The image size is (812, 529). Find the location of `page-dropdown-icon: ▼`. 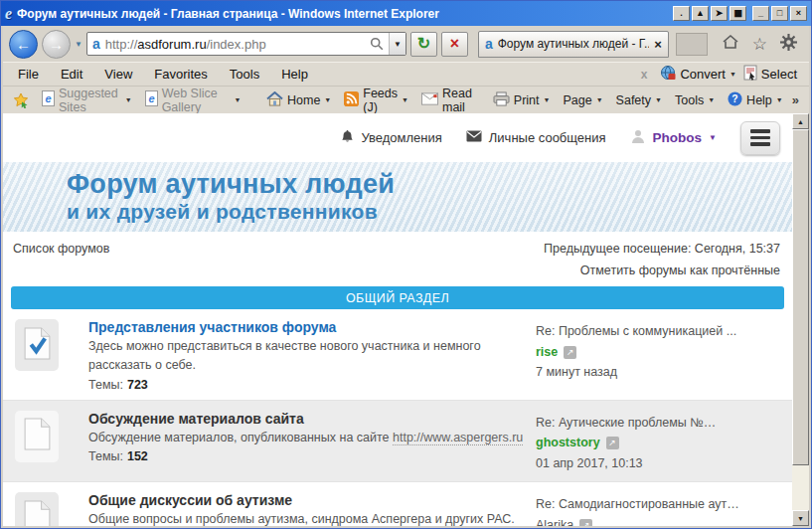

page-dropdown-icon: ▼ is located at coordinates (600, 99).